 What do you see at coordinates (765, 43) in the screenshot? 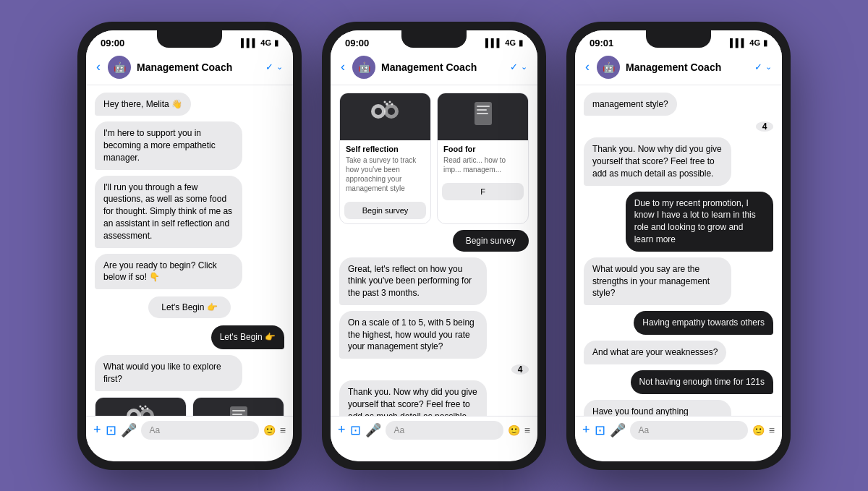
I see `battery-icon-3: ▮` at bounding box center [765, 43].